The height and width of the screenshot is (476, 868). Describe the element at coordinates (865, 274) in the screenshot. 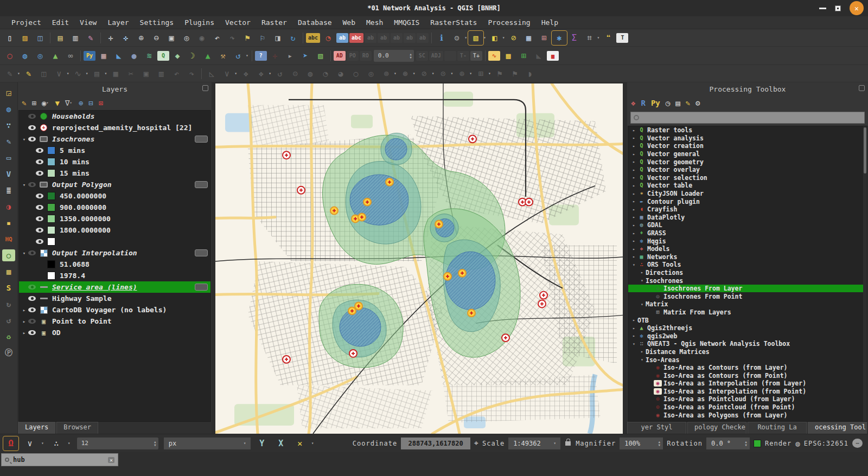

I see `scrollbar` at that location.